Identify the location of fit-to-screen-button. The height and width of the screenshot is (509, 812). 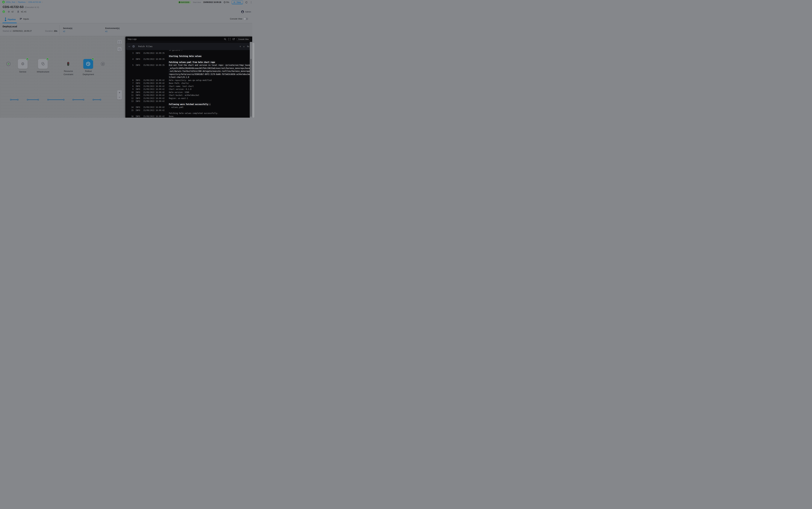
(120, 42).